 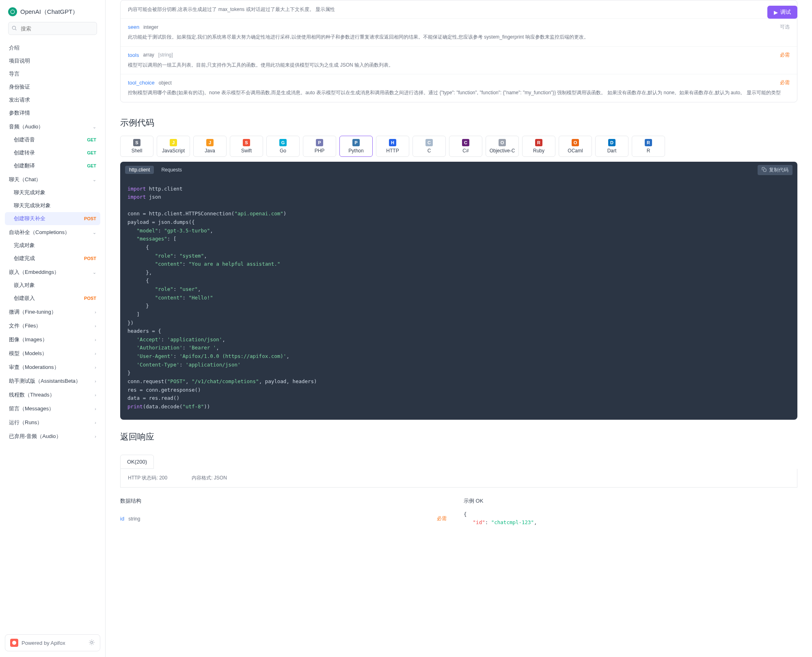 What do you see at coordinates (53, 219) in the screenshot?
I see `nav-sub-item: 创建聊天补全POST` at bounding box center [53, 219].